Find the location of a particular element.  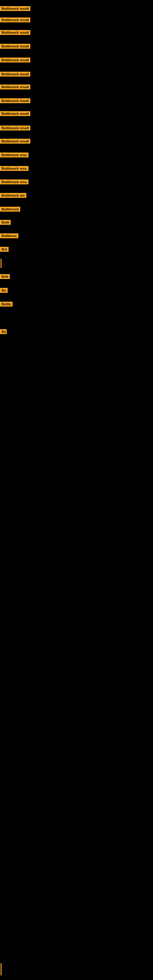

bottleneck-badge-wrapper: Bottleneck is located at coordinates (10, 210).